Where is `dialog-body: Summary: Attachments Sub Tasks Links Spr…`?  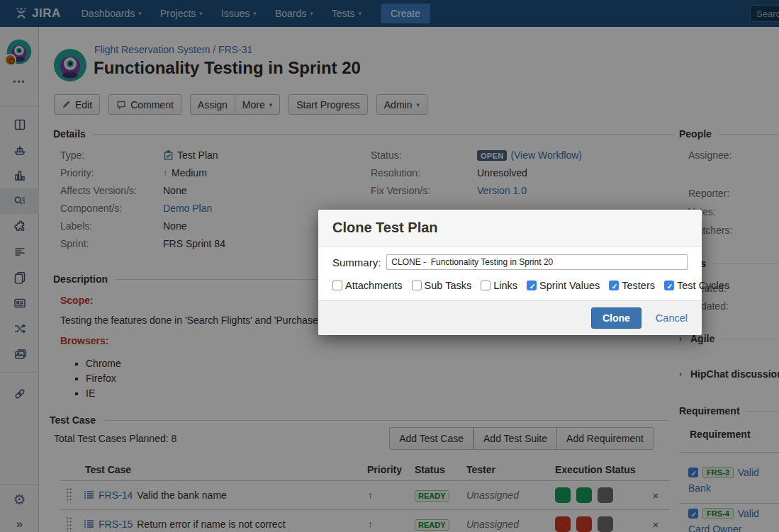 dialog-body: Summary: Attachments Sub Tasks Links Spr… is located at coordinates (510, 273).